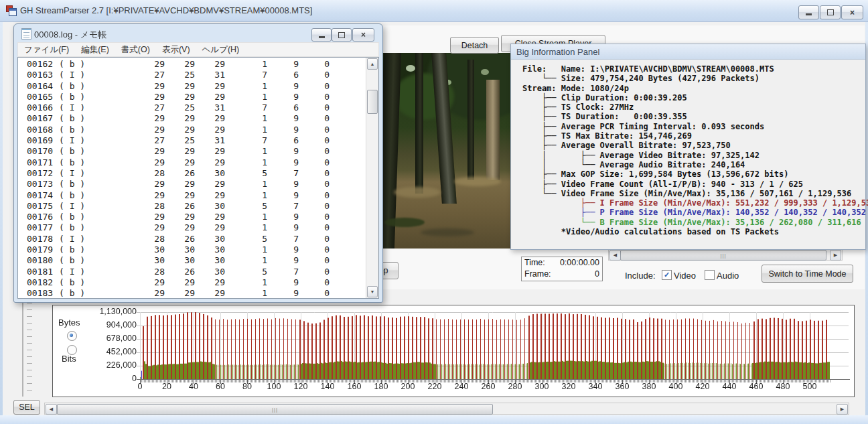 The width and height of the screenshot is (868, 424). What do you see at coordinates (727, 276) in the screenshot?
I see `audio-checkbox-label: Audio` at bounding box center [727, 276].